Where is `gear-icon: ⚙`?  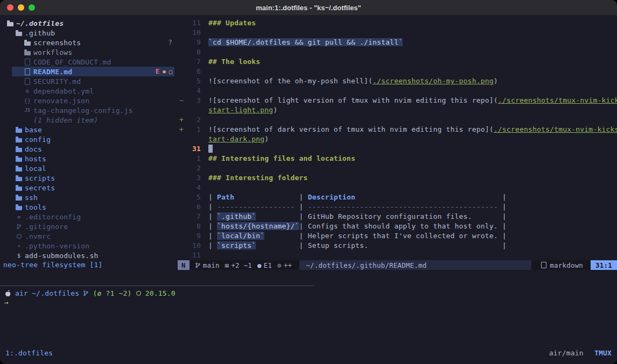
gear-icon: ⚙ is located at coordinates (27, 91).